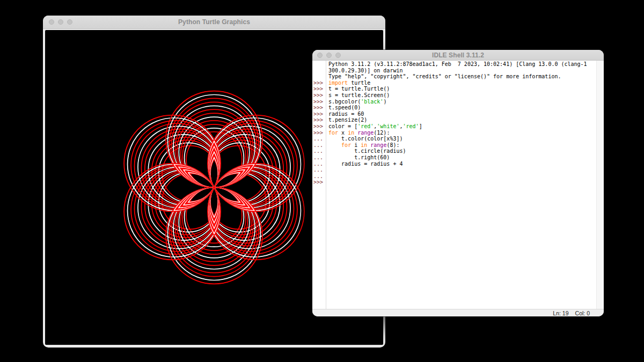 This screenshot has width=644, height=362. Describe the element at coordinates (454, 120) in the screenshot. I see `shell-row: >>>t.pensize(2)` at that location.